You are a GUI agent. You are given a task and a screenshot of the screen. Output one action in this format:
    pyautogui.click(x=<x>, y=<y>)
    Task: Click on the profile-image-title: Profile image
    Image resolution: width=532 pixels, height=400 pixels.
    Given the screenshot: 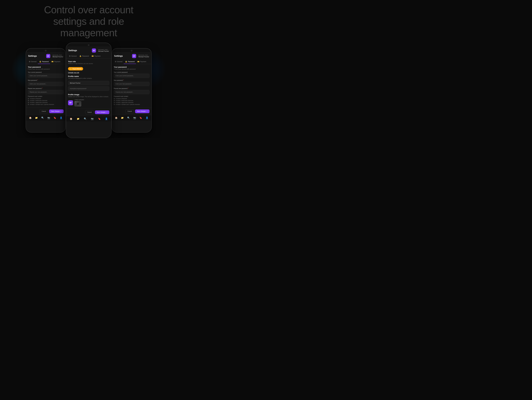 What is the action you would take?
    pyautogui.click(x=89, y=95)
    